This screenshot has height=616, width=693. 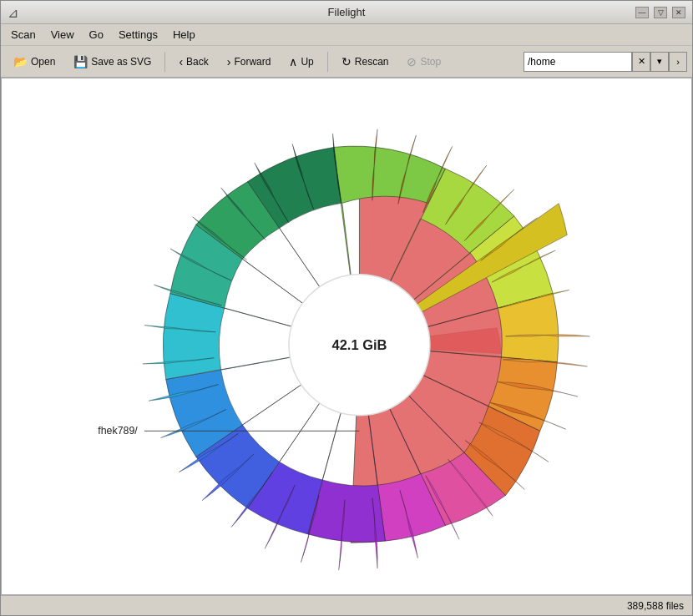 I want to click on open-label: Open, so click(x=43, y=62).